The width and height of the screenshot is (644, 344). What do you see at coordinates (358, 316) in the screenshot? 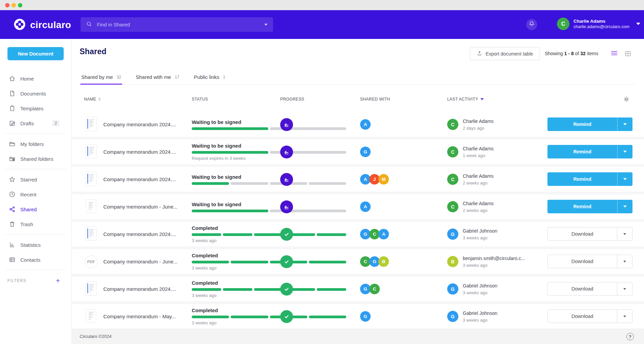
I see `table-row: Company memorandum - May...Completed3 we…` at bounding box center [358, 316].